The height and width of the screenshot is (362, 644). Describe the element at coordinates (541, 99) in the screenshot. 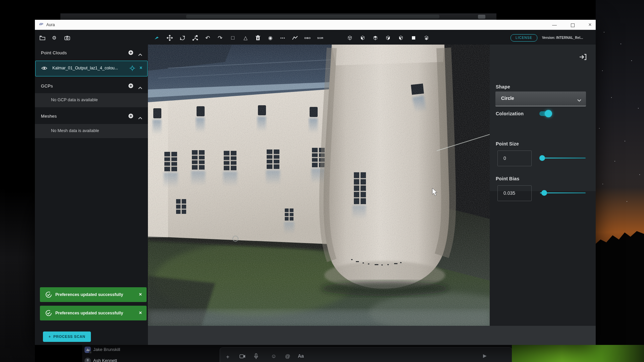

I see `shape-dropdown: Circle` at that location.